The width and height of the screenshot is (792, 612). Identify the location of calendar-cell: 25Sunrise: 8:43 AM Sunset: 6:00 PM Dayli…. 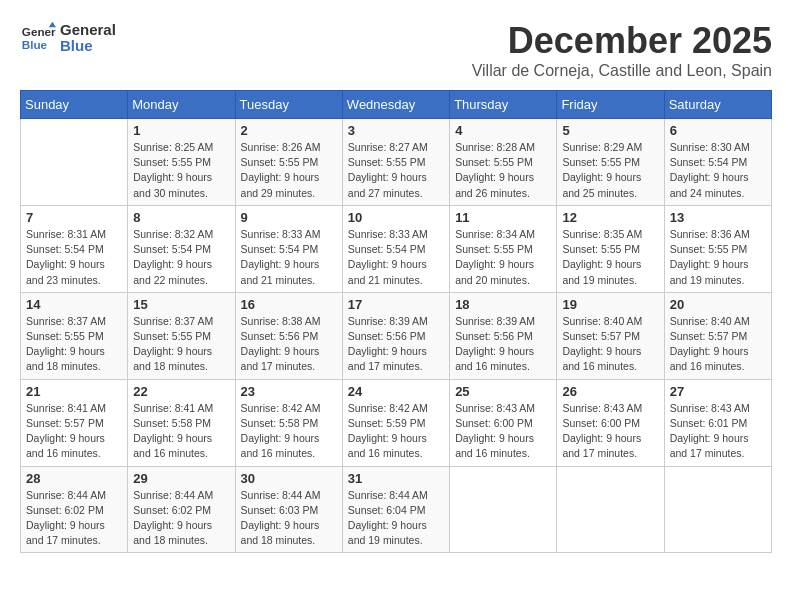
(504, 422).